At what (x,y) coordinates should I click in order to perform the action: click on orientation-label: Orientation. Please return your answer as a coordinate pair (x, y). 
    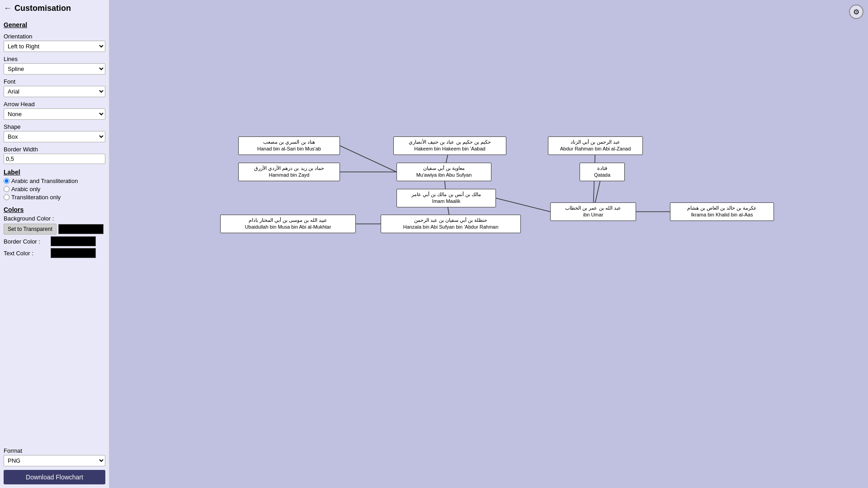
    Looking at the image, I should click on (54, 36).